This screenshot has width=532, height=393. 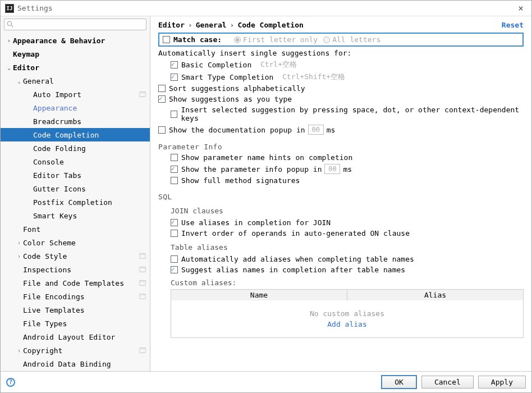 I want to click on sidebar-item-keymap: Keymap, so click(x=75, y=54).